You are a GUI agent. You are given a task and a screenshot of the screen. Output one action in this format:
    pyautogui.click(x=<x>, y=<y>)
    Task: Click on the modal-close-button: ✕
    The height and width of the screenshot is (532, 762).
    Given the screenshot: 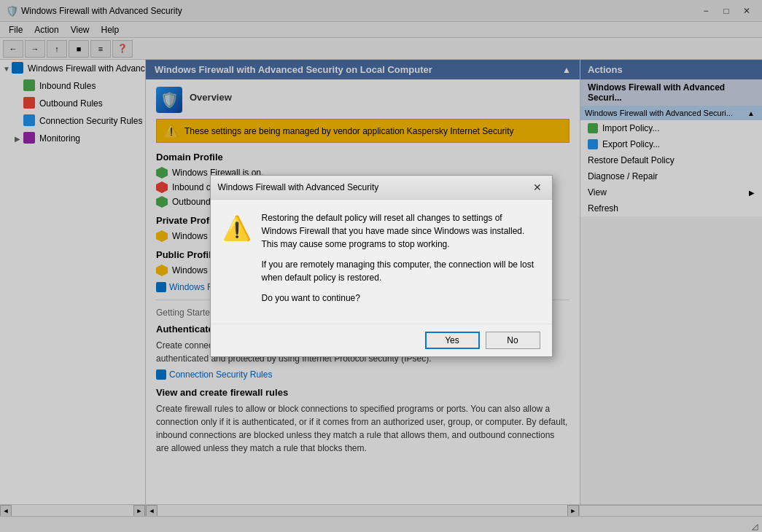 What is the action you would take?
    pyautogui.click(x=537, y=187)
    